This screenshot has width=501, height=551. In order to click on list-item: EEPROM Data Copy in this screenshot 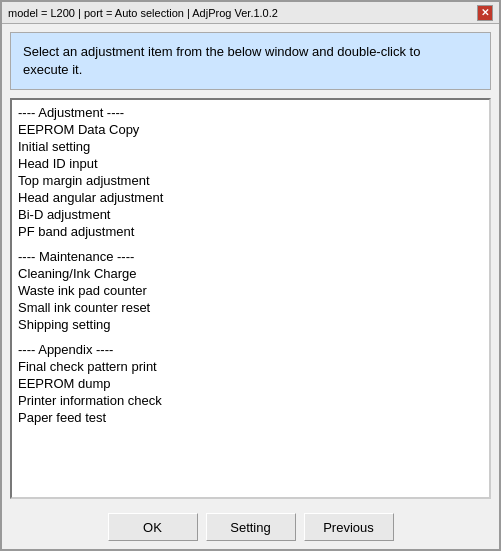, I will do `click(250, 130)`.